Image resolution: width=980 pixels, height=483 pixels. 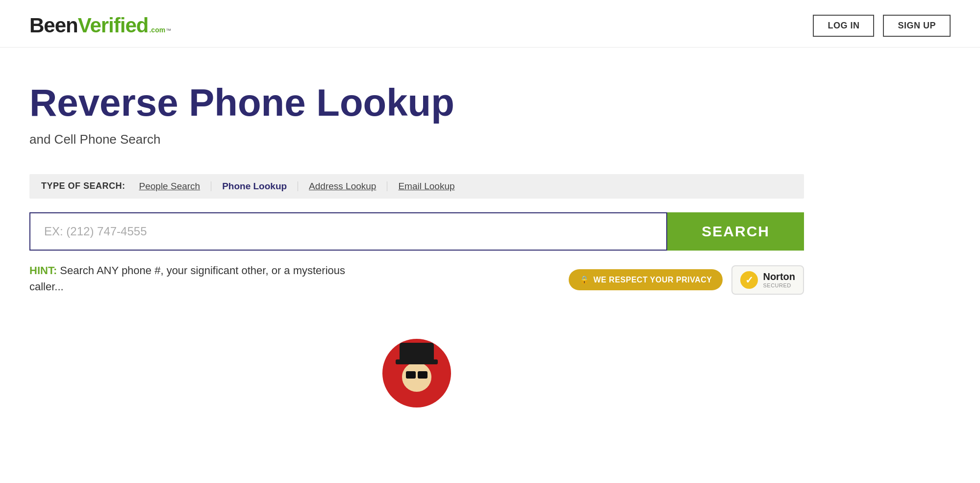 I want to click on lock-icon: 🔒, so click(x=584, y=280).